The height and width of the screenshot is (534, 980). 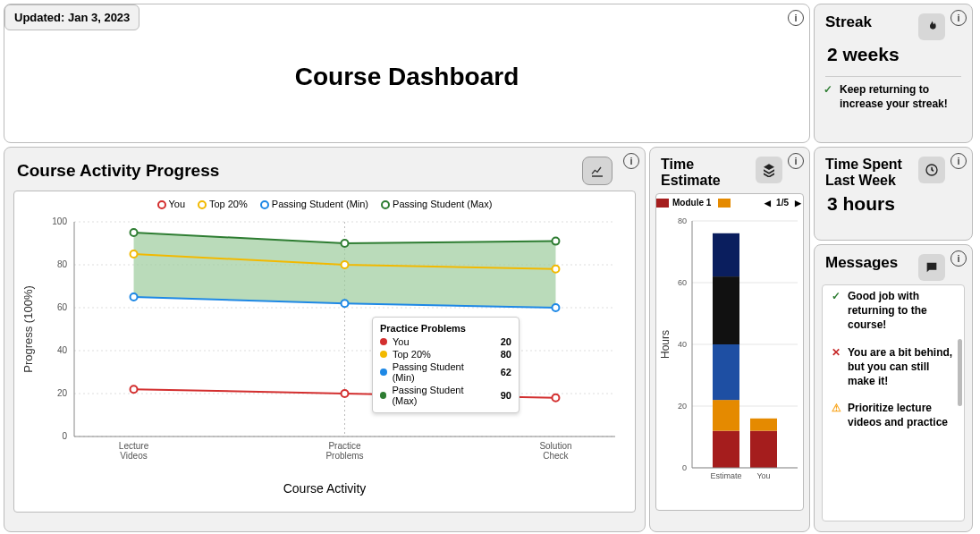 What do you see at coordinates (798, 203) in the screenshot?
I see `next-page-button: ▶` at bounding box center [798, 203].